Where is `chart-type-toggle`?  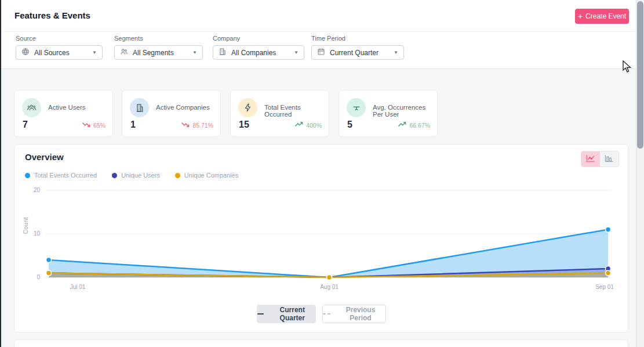 chart-type-toggle is located at coordinates (600, 159).